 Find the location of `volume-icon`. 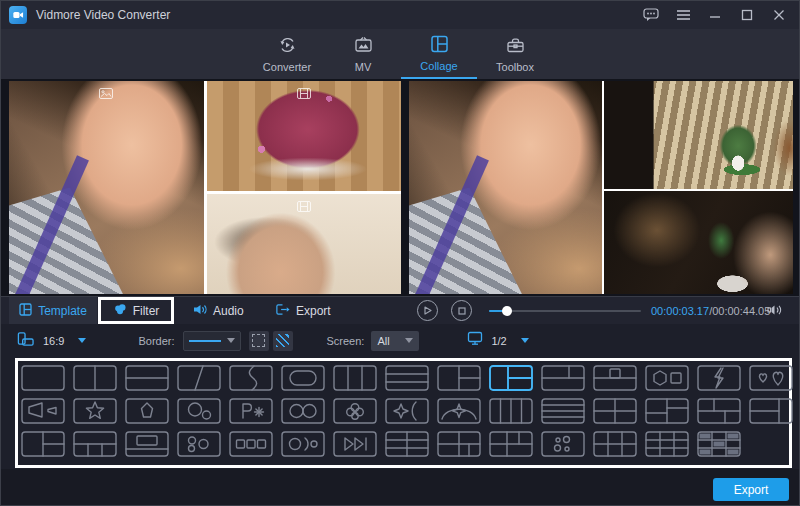

volume-icon is located at coordinates (775, 312).